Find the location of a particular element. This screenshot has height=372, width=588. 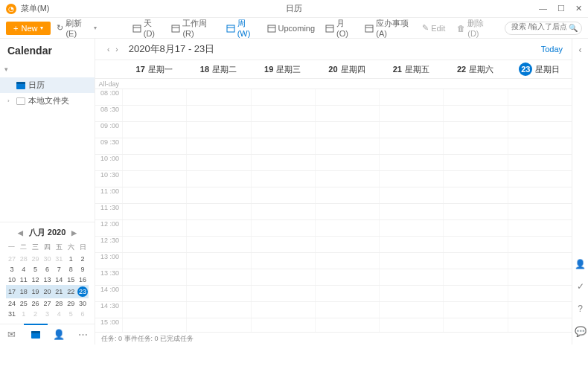

view-0: 天(D) is located at coordinates (147, 28).